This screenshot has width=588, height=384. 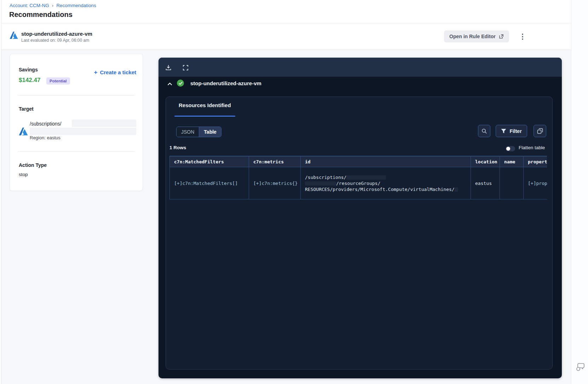 What do you see at coordinates (360, 67) in the screenshot?
I see `panel-toolbar` at bounding box center [360, 67].